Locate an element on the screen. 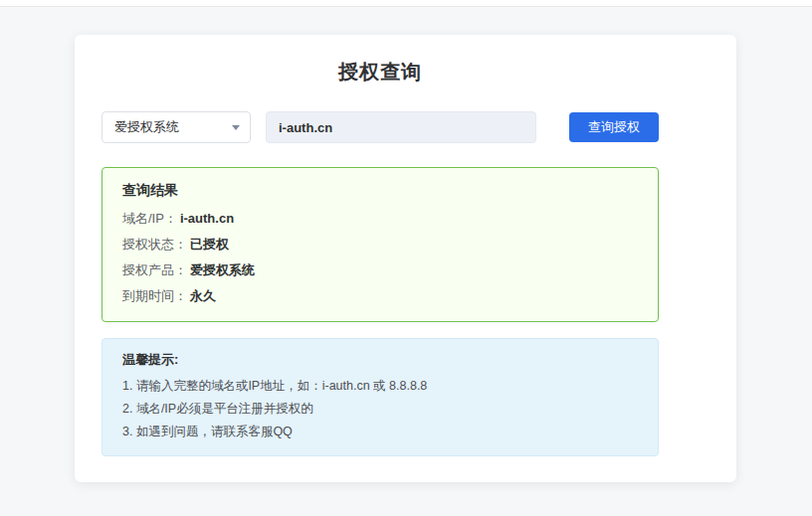  tips-item: 1. 请输入完整的域名或IP地址，如：i-auth.cn 或 8.8.8.8 is located at coordinates (380, 386).